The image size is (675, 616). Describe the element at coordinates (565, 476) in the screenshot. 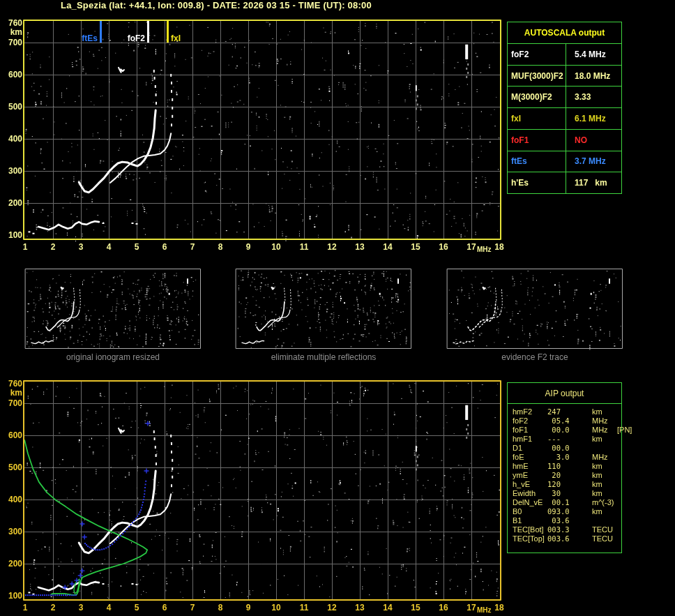

I see `aip-row: ymE 20km` at that location.